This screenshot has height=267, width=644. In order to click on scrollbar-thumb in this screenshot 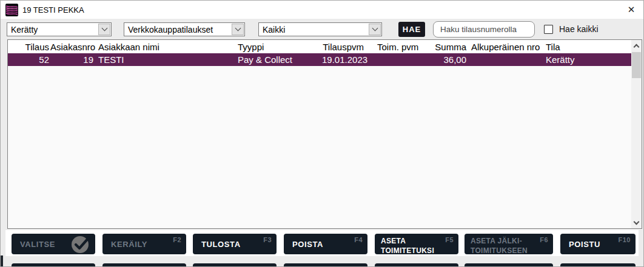, I will do `click(637, 65)`.